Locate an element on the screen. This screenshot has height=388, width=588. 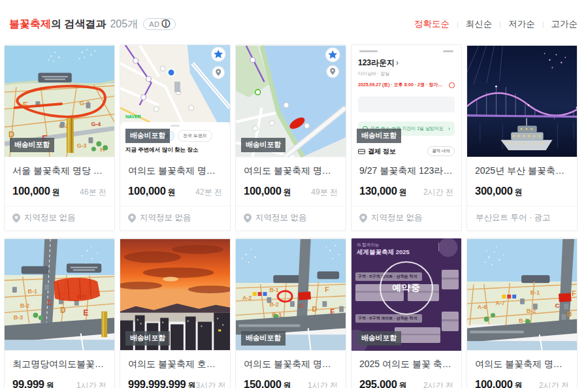
posted-time: 2시간 전 is located at coordinates (554, 384).